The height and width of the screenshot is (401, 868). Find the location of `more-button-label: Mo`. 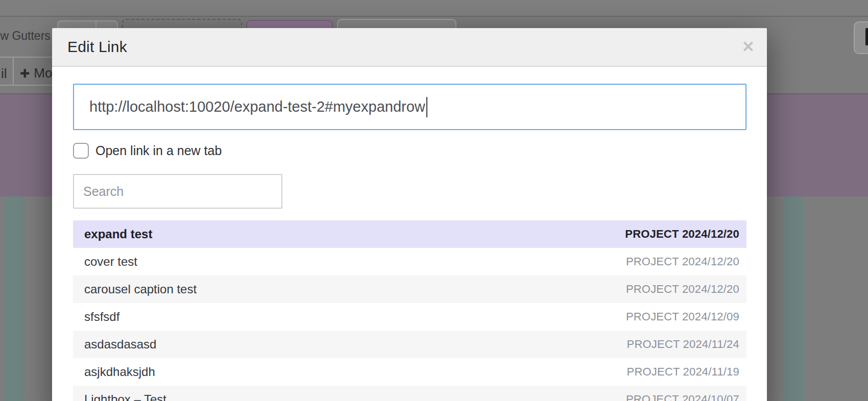

more-button-label: Mo is located at coordinates (43, 73).